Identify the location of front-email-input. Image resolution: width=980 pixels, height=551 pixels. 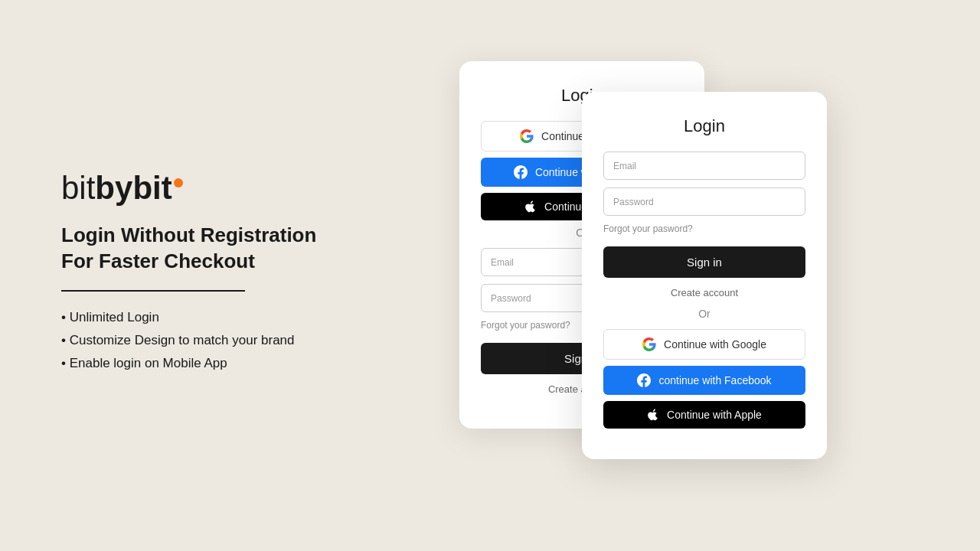
(704, 165).